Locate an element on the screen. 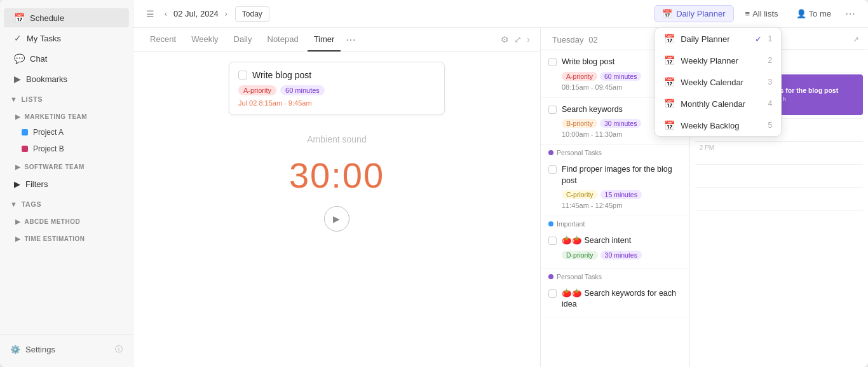 The width and height of the screenshot is (868, 367). chevron-down-icon: ▼ is located at coordinates (14, 99).